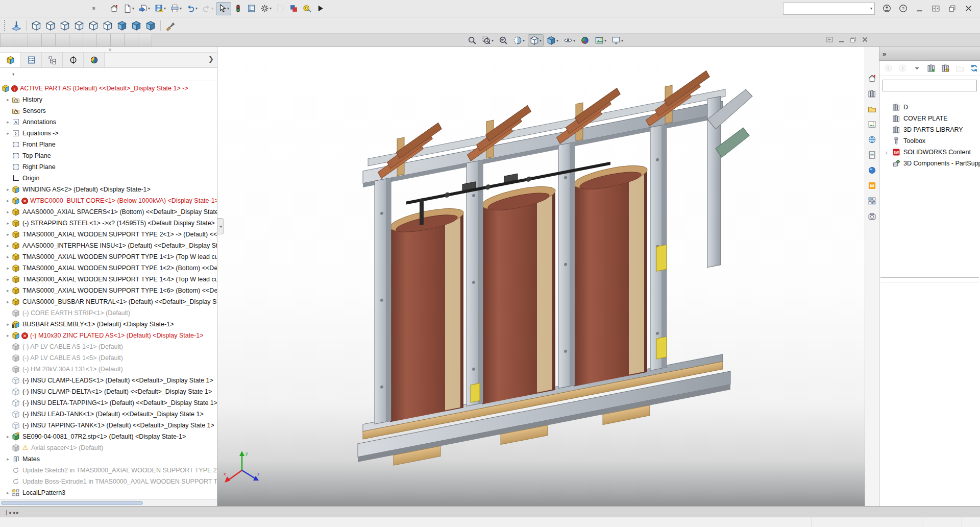 Image resolution: width=980 pixels, height=527 pixels. Describe the element at coordinates (841, 40) in the screenshot. I see `doc-window-button-minimize` at that location.